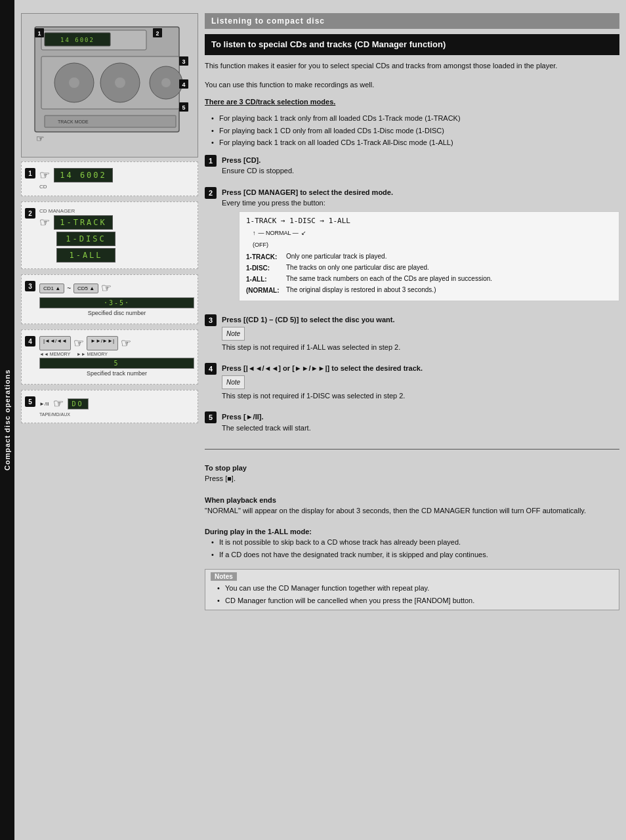 This screenshot has height=840, width=626. I want to click on one-all-item-2: If a CD does not have the designated tra…, so click(415, 555).